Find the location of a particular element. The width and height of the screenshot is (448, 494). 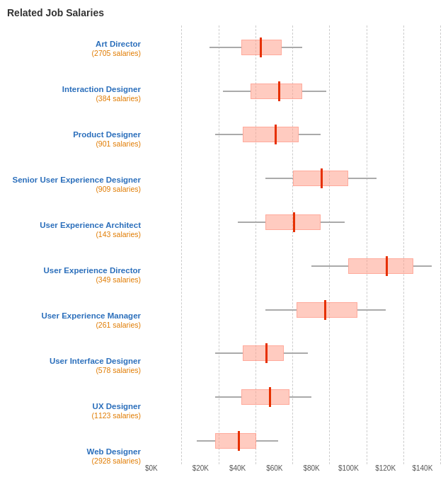

label-cell: User Interface Designer(578 salaries) is located at coordinates (76, 365).